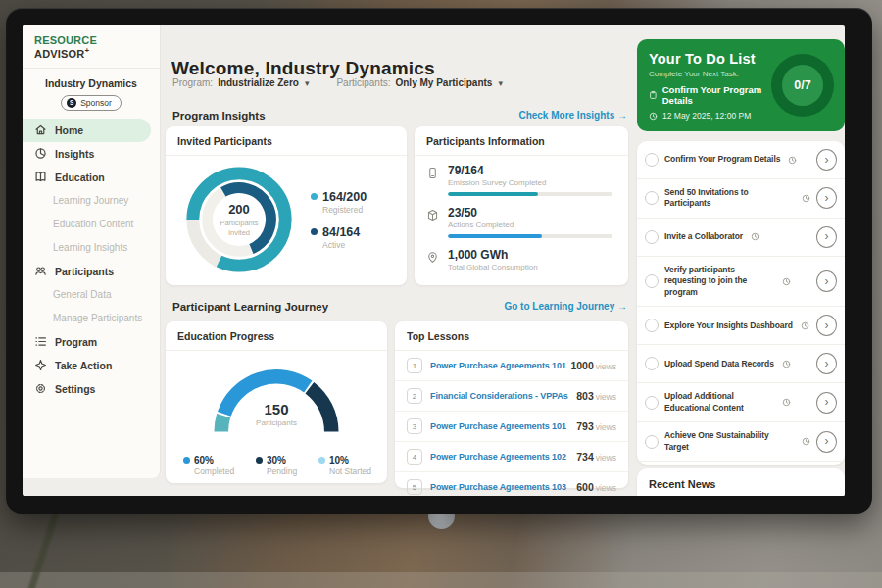 This screenshot has height=588, width=882. I want to click on go-to-learning-journey-link: Go to Learning Journey →, so click(565, 306).